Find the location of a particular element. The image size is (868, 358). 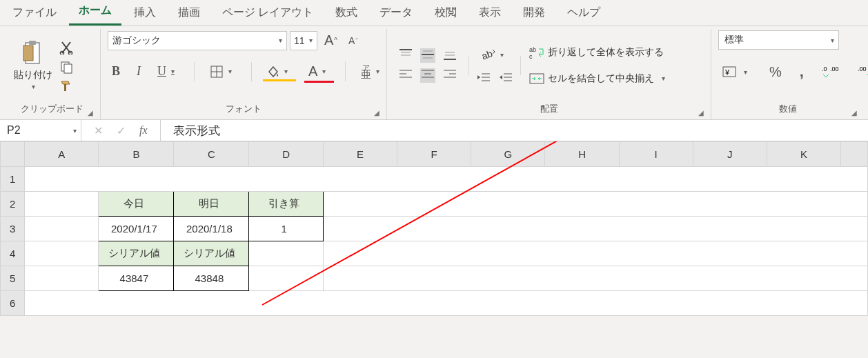

col-header: J is located at coordinates (730, 155).